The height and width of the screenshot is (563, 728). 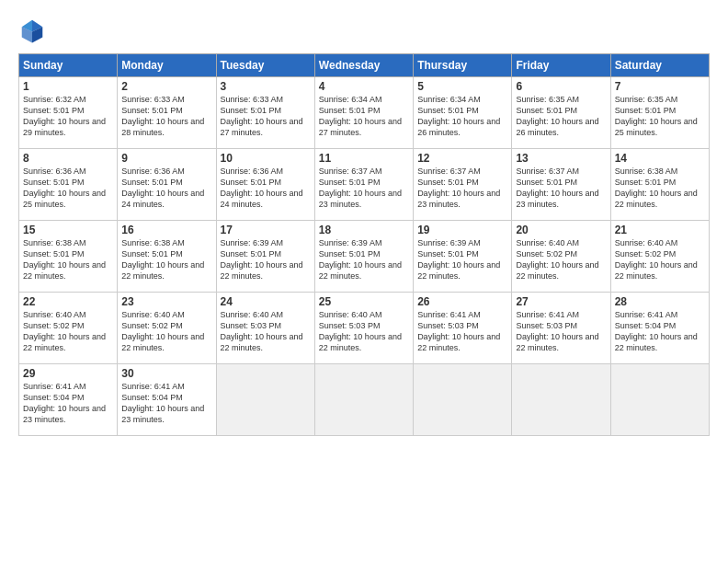 What do you see at coordinates (660, 86) in the screenshot?
I see `day-number: 7` at bounding box center [660, 86].